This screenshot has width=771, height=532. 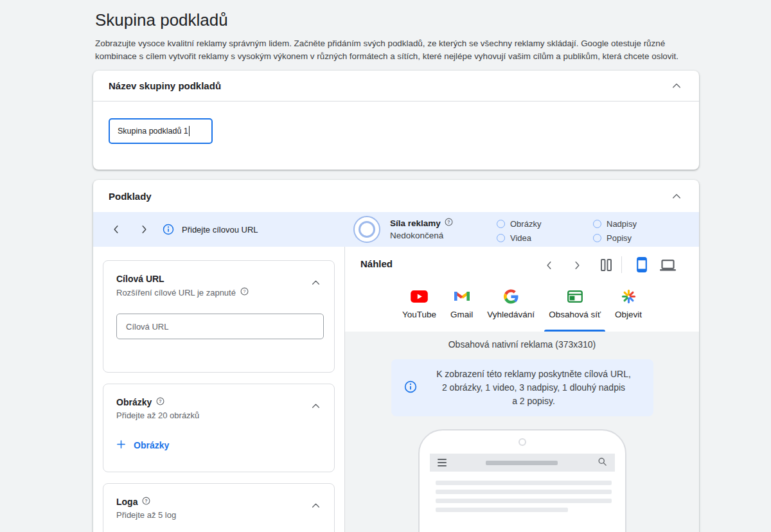 I want to click on name-card-header: Název skupiny podkladů, so click(x=396, y=86).